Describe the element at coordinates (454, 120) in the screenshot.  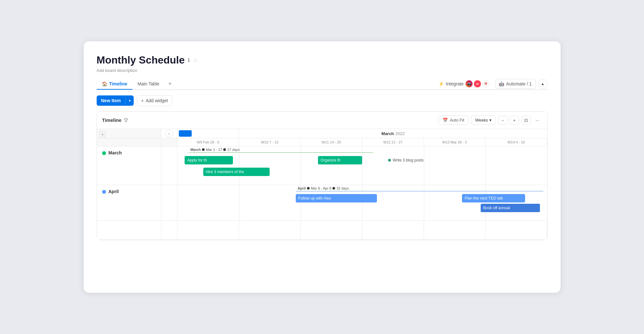
I see `auto-fit-button: 📅 Auto Fit` at that location.